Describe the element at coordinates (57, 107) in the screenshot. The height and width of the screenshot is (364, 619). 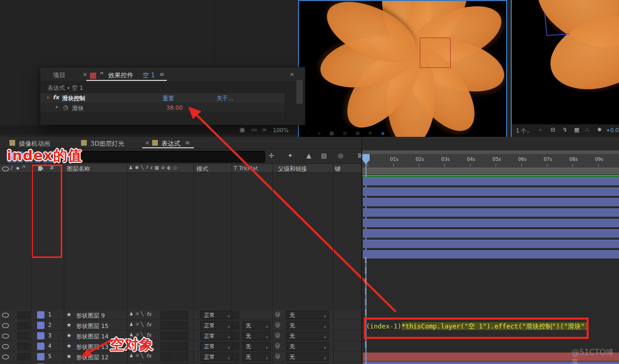
I see `expander-icon: ▸` at that location.